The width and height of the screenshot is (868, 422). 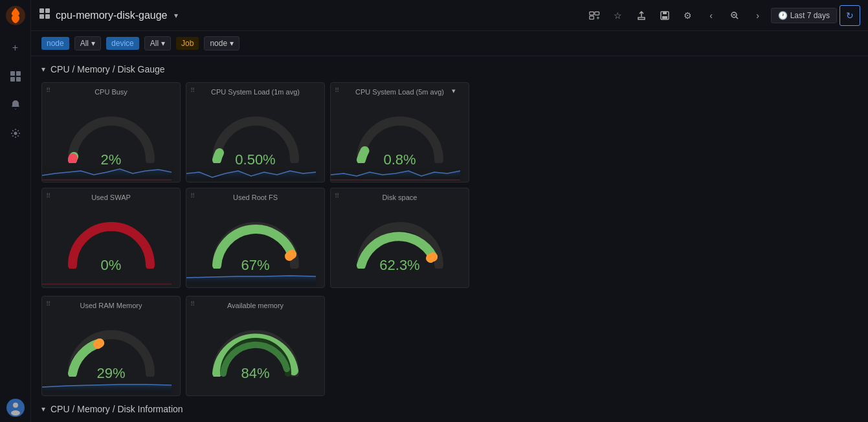 I want to click on panel-title-disk-space: Disk space, so click(x=400, y=197).